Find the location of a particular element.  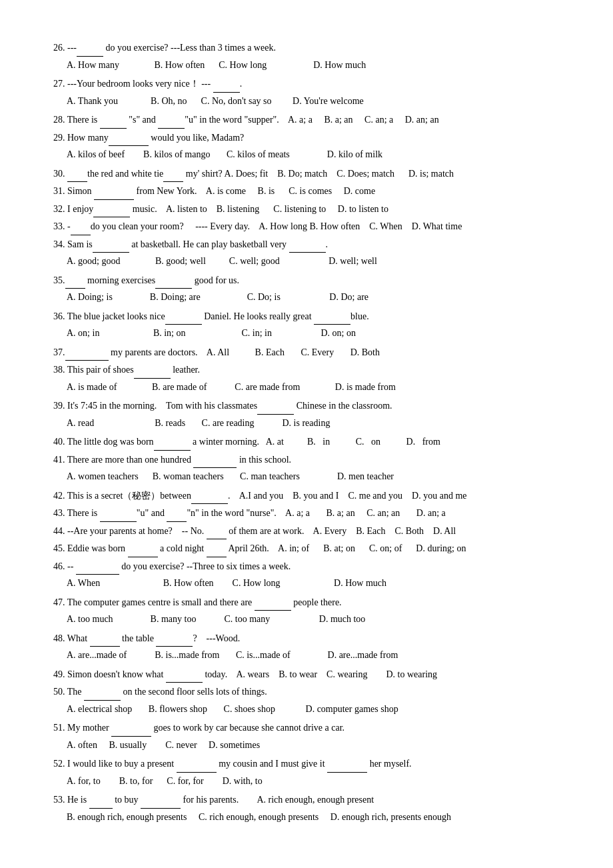

q52-options: A. for, to B. to, for C. for, for D. wit… is located at coordinates (320, 781).